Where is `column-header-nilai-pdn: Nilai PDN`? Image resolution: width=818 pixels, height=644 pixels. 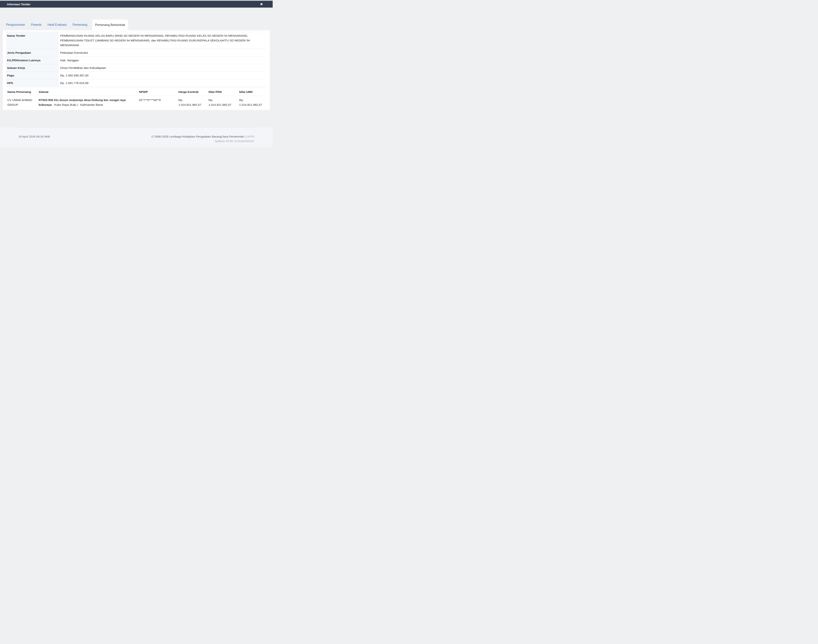
column-header-nilai-pdn: Nilai PDN is located at coordinates (223, 92).